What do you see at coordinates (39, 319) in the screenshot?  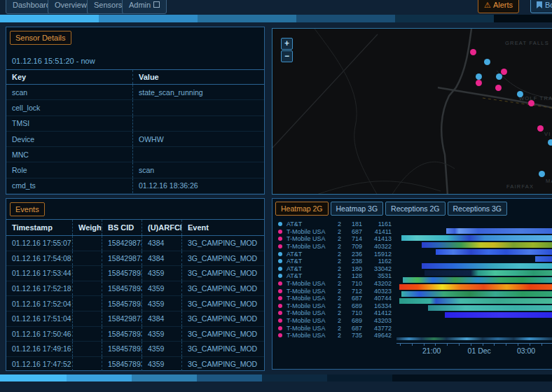 I see `events-cell: 01.12.16 17:51:04` at bounding box center [39, 319].